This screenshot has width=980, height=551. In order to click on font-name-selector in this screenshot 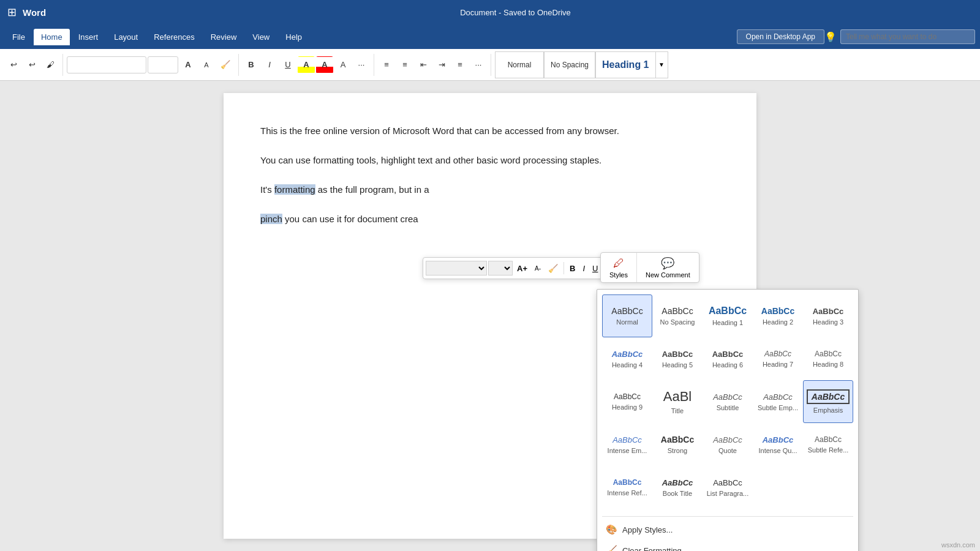, I will do `click(107, 65)`.